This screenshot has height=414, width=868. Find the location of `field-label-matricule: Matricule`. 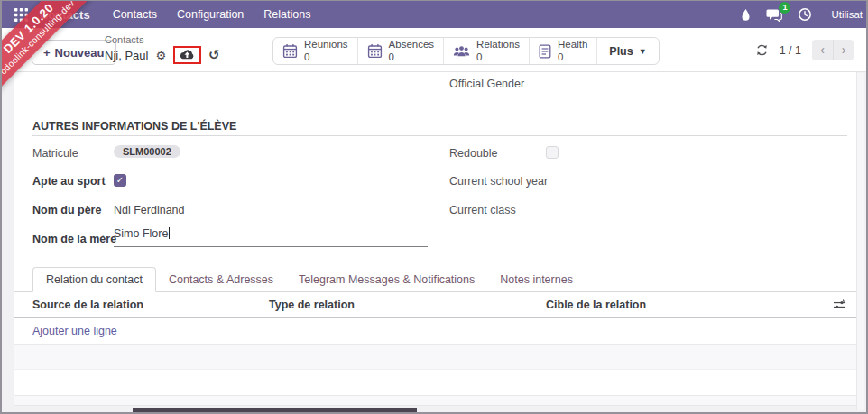

field-label-matricule: Matricule is located at coordinates (56, 153).